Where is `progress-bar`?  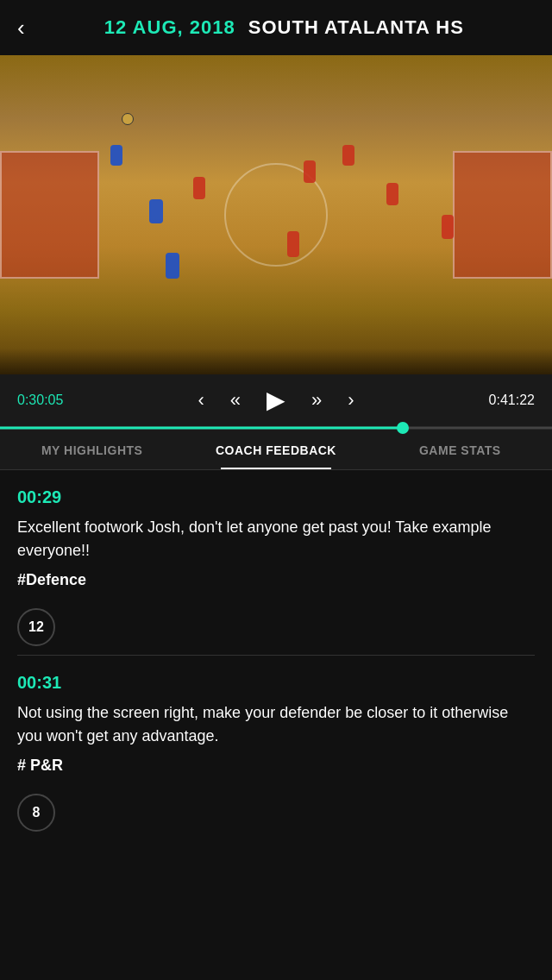
progress-bar is located at coordinates (276, 428).